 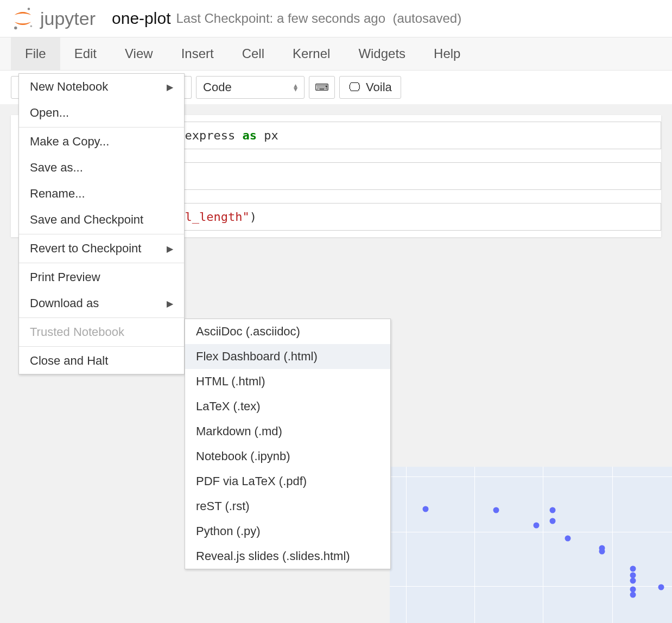 What do you see at coordinates (288, 506) in the screenshot?
I see `download-option: reST (.rst)` at bounding box center [288, 506].